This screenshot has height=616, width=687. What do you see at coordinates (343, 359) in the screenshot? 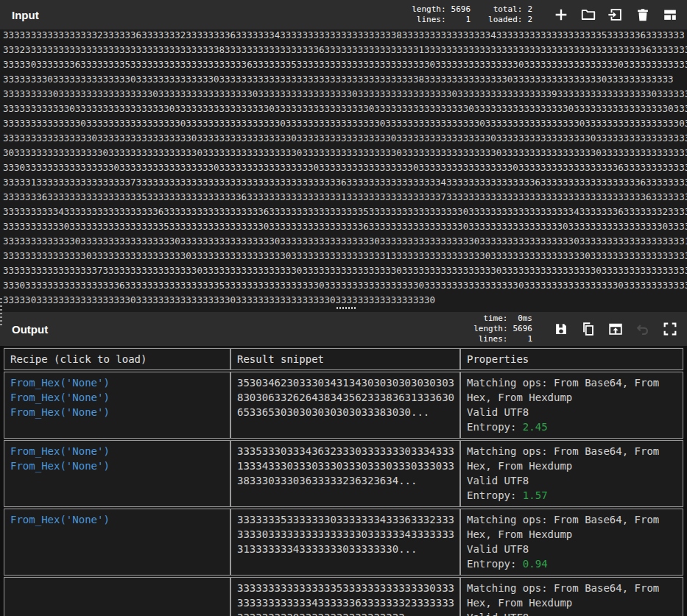
I see `table-header-row: Recipe (click to load) Result snippet Pr…` at bounding box center [343, 359].